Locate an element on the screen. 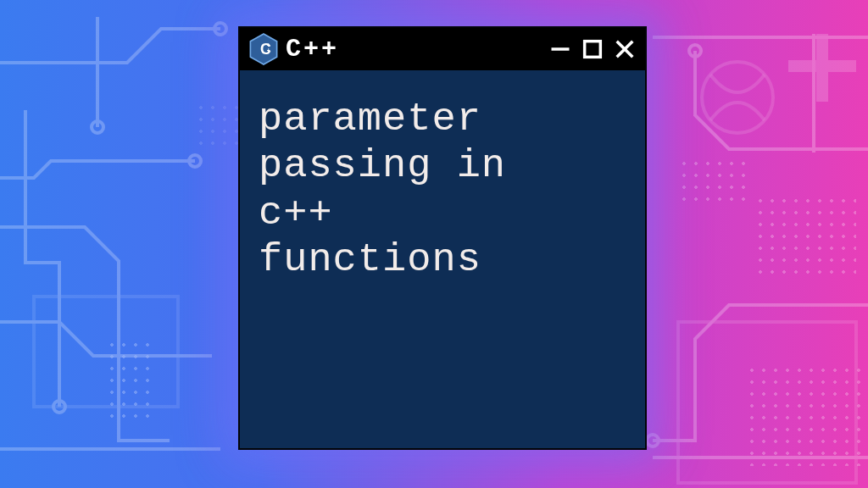 The height and width of the screenshot is (488, 868). titlebar: C + + C++ is located at coordinates (442, 49).